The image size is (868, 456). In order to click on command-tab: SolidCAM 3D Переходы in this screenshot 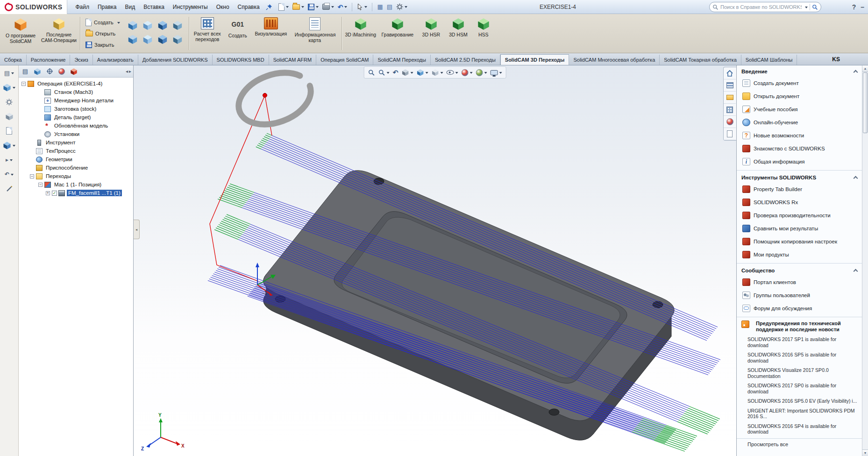, I will do `click(535, 60)`.